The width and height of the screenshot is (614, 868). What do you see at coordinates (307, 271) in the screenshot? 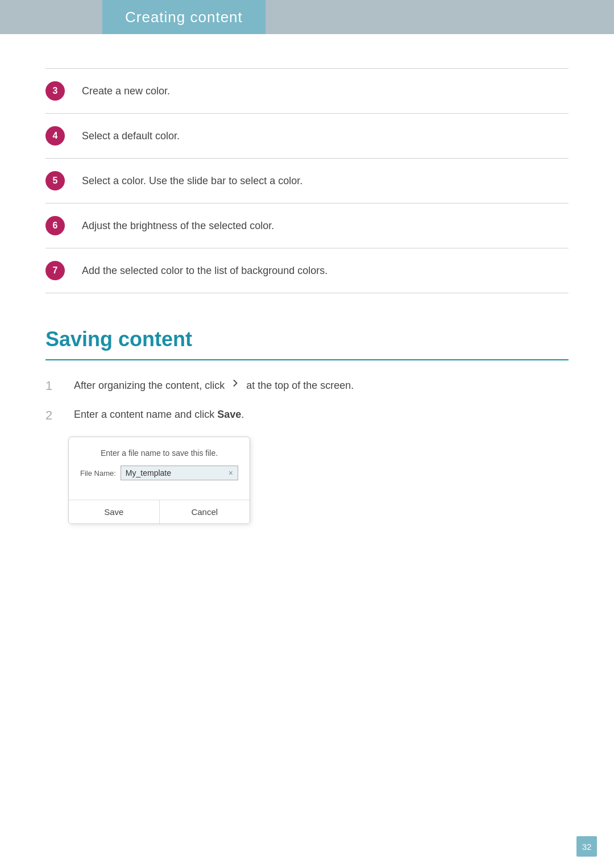
I see `list-item: 7Add the selected color to the list of b…` at bounding box center [307, 271].